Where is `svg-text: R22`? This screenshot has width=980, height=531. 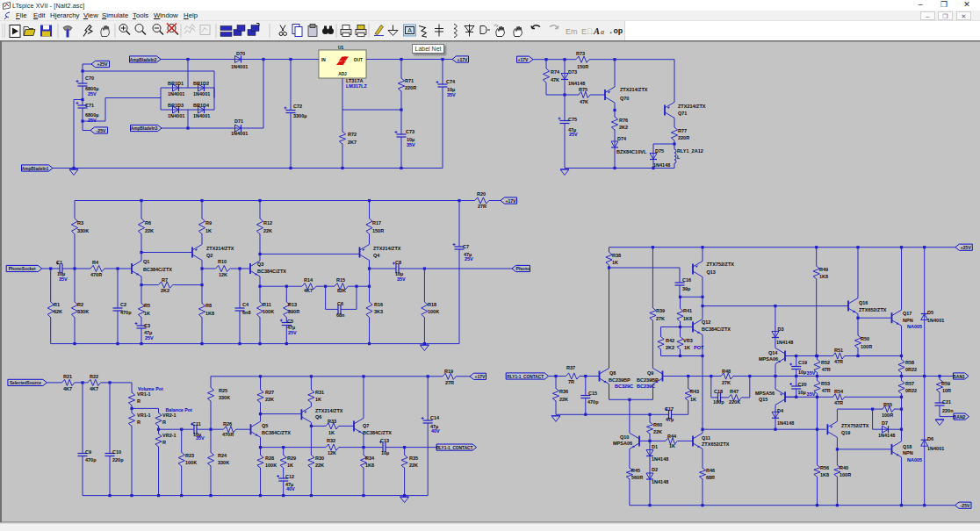 svg-text: R22 is located at coordinates (94, 377).